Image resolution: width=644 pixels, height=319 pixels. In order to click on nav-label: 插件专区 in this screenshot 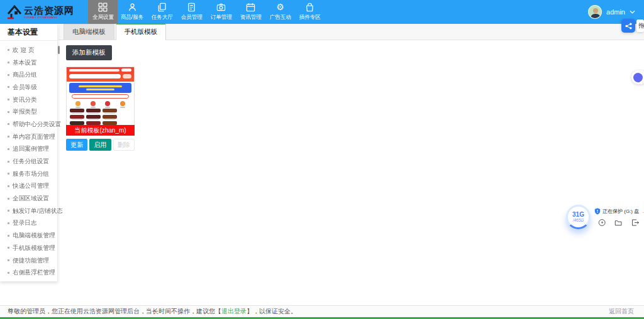, I will do `click(309, 17)`.